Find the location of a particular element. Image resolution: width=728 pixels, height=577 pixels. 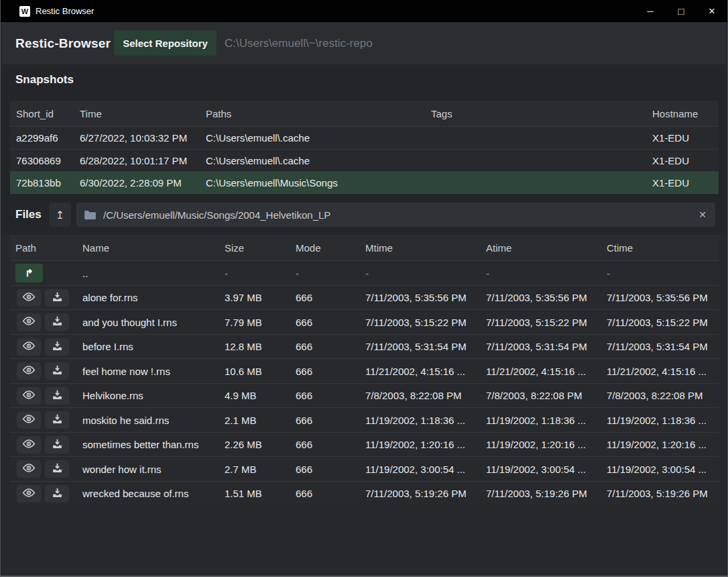

file-mtime: 11/21/2002, 4:15:16 ... is located at coordinates (416, 370).